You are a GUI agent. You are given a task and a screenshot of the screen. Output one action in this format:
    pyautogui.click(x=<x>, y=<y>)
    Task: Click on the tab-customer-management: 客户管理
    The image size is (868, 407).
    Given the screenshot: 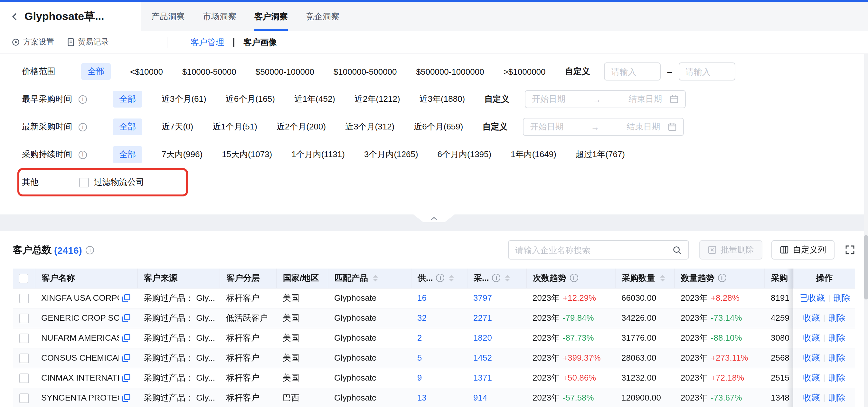 What is the action you would take?
    pyautogui.click(x=208, y=42)
    